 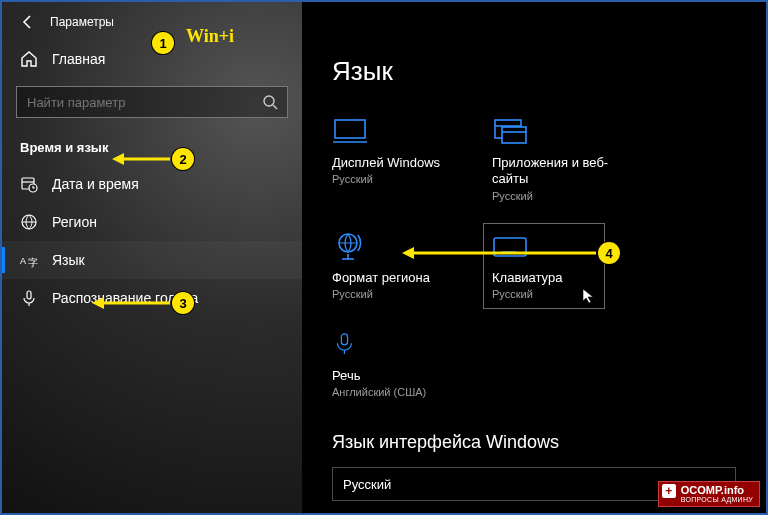 What do you see at coordinates (183, 303) in the screenshot?
I see `annotation-badge-3: 3` at bounding box center [183, 303].